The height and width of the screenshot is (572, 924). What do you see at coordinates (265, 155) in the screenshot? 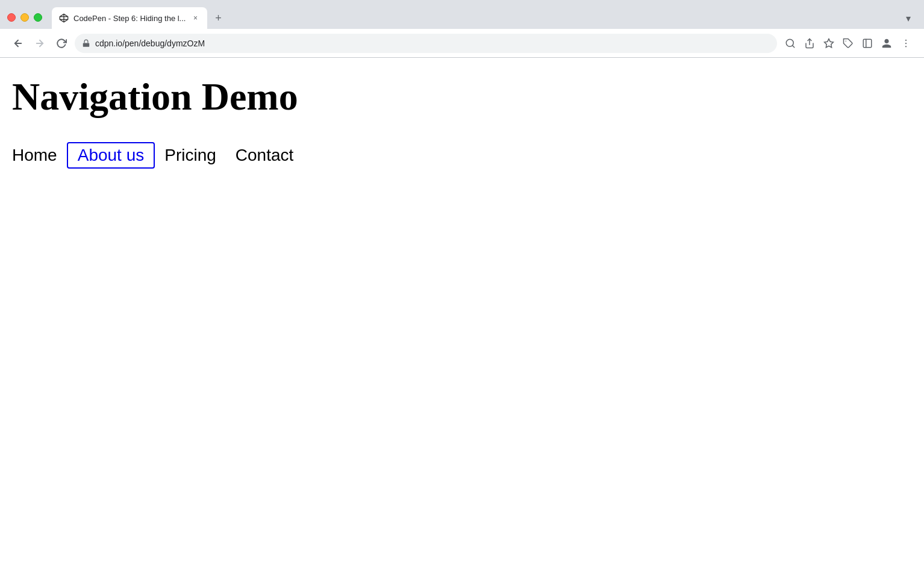
I see `nav-item-contact: Contact` at bounding box center [265, 155].